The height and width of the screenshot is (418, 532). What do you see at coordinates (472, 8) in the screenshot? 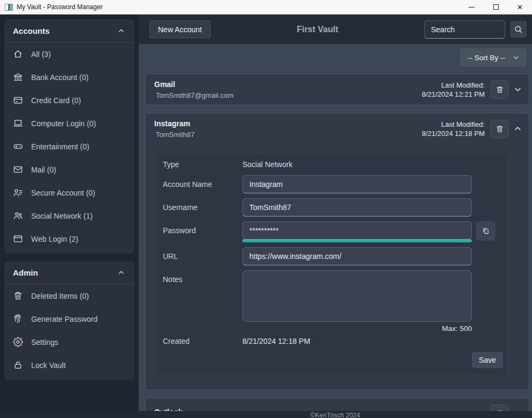
I see `minimize-icon` at bounding box center [472, 8].